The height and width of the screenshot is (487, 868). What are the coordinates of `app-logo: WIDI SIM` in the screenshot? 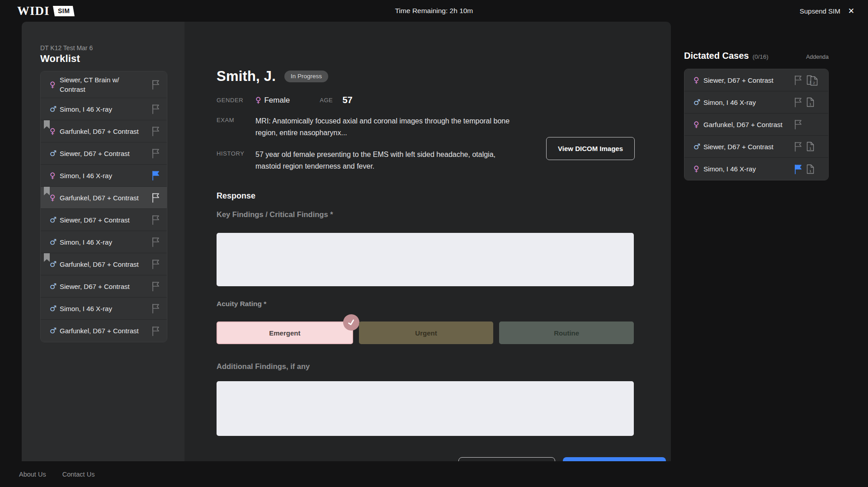 It's located at (45, 11).